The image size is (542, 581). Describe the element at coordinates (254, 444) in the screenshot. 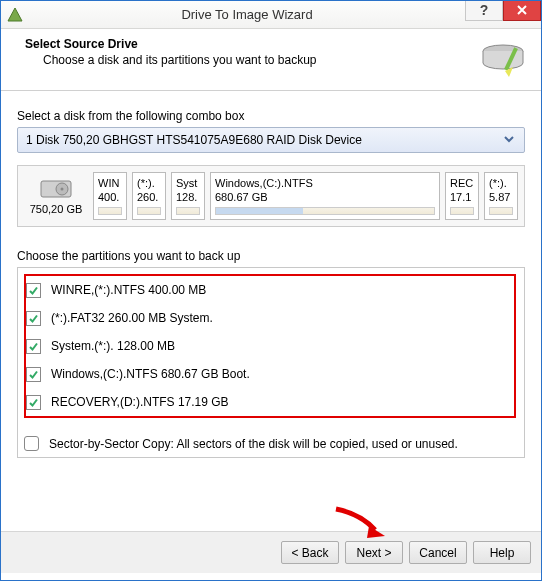

I see `sector-copy-label: Sector-by-Sector Copy: All sectors of th…` at that location.